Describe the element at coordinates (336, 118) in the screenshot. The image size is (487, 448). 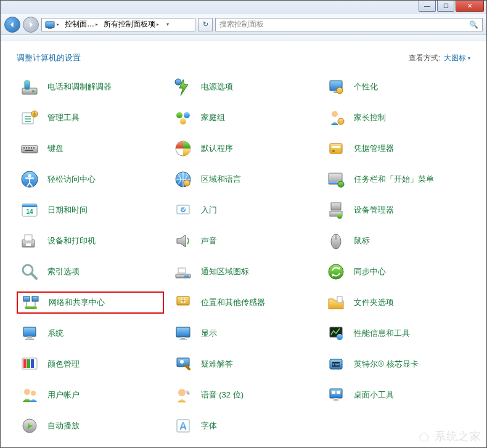
I see `parental-icon` at that location.